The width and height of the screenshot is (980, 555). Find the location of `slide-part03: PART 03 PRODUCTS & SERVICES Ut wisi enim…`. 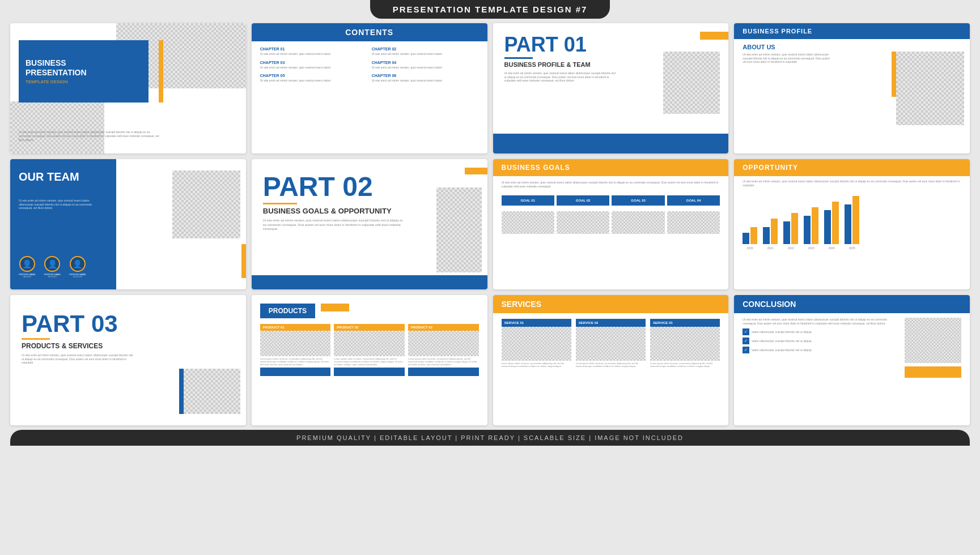

slide-part03: PART 03 PRODUCTS & SERVICES Ut wisi enim… is located at coordinates (128, 360).